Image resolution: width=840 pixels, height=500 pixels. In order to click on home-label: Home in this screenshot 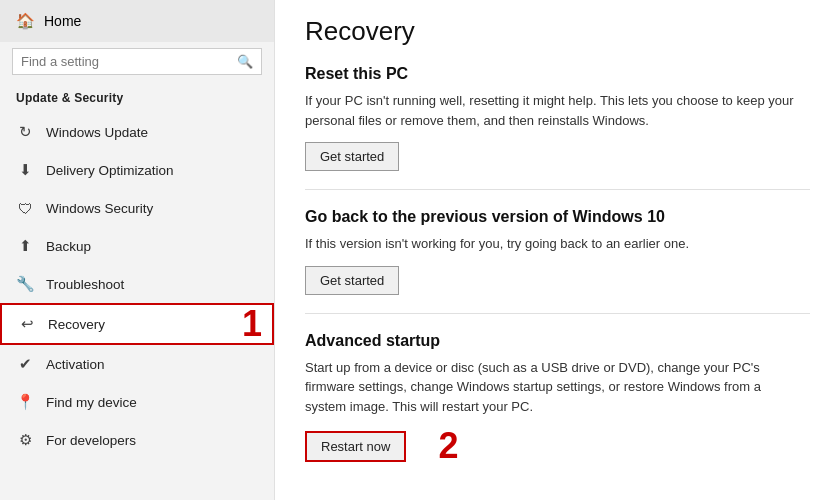, I will do `click(62, 21)`.